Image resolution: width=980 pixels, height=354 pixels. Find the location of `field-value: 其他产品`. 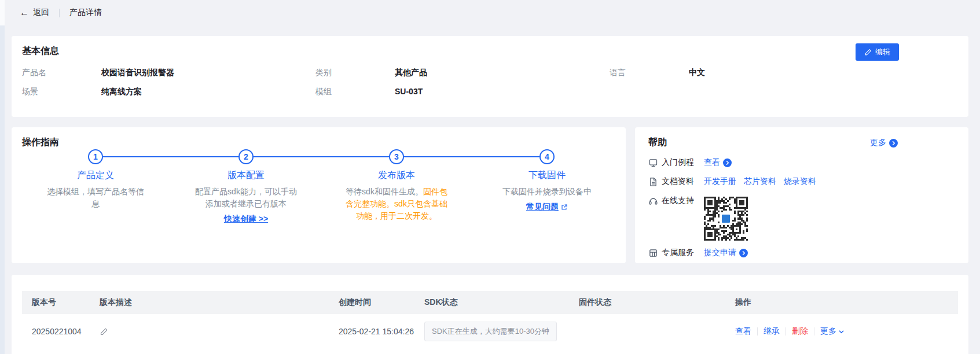

field-value: 其他产品 is located at coordinates (411, 73).